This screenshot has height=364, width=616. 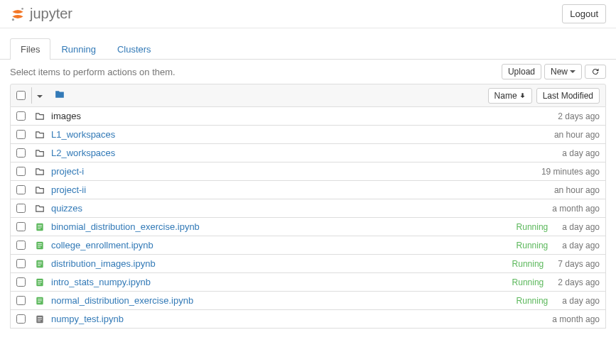 I want to click on logo-text: jupyter, so click(x=51, y=14).